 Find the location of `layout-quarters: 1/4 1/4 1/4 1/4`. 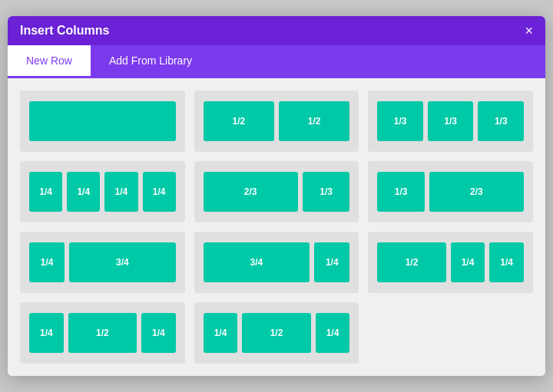

layout-quarters: 1/4 1/4 1/4 1/4 is located at coordinates (103, 192).